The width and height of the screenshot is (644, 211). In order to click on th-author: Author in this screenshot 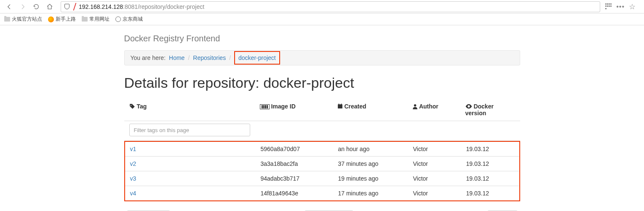, I will do `click(439, 110)`.